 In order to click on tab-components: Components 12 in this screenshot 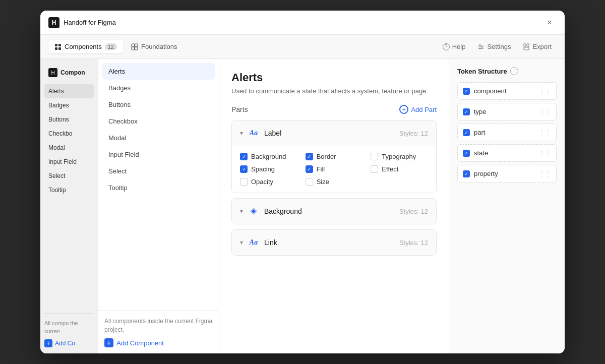, I will do `click(86, 46)`.